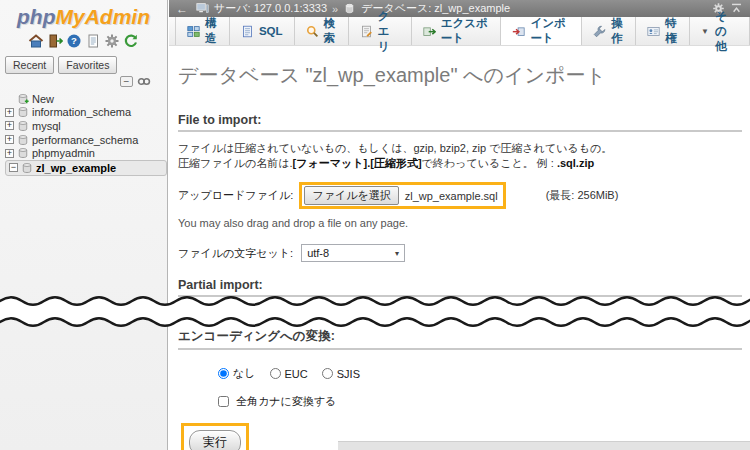 Image resolution: width=750 pixels, height=450 pixels. I want to click on query-icon, so click(366, 32).